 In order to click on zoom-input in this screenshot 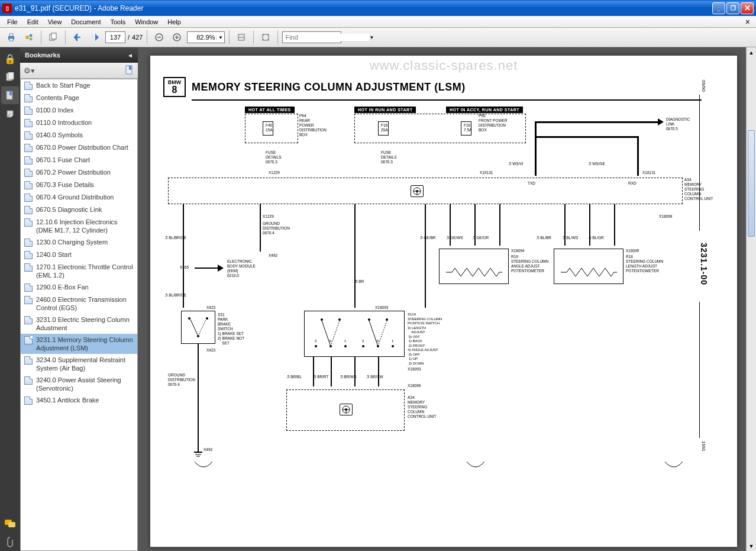, I will do `click(202, 37)`.